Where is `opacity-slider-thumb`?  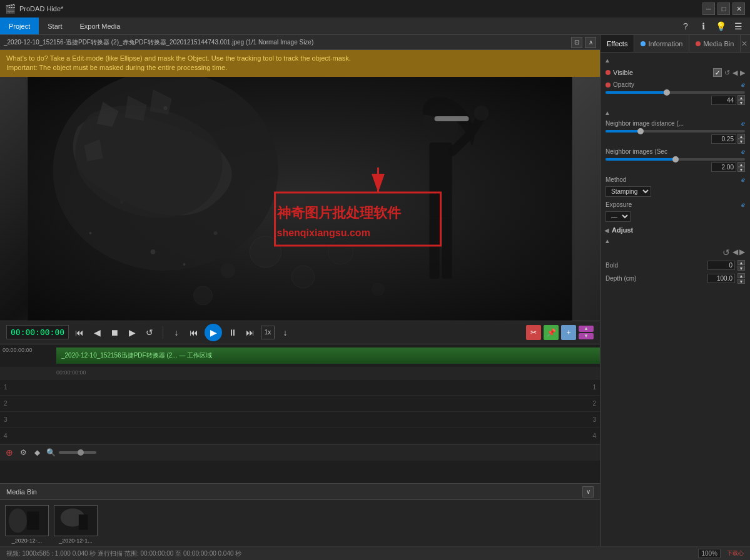
opacity-slider-thumb is located at coordinates (667, 92).